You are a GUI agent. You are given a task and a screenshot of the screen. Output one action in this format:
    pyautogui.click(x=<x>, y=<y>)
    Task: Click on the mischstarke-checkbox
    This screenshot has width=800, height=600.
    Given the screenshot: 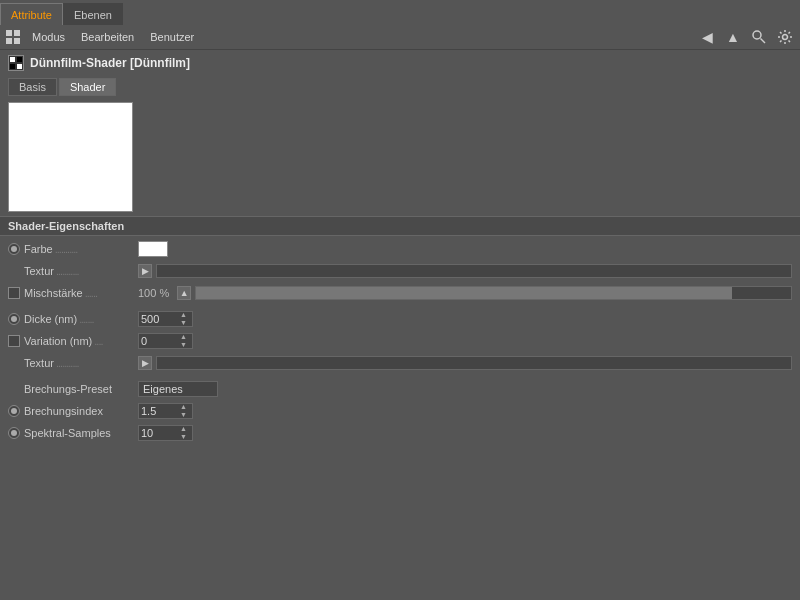 What is the action you would take?
    pyautogui.click(x=14, y=293)
    